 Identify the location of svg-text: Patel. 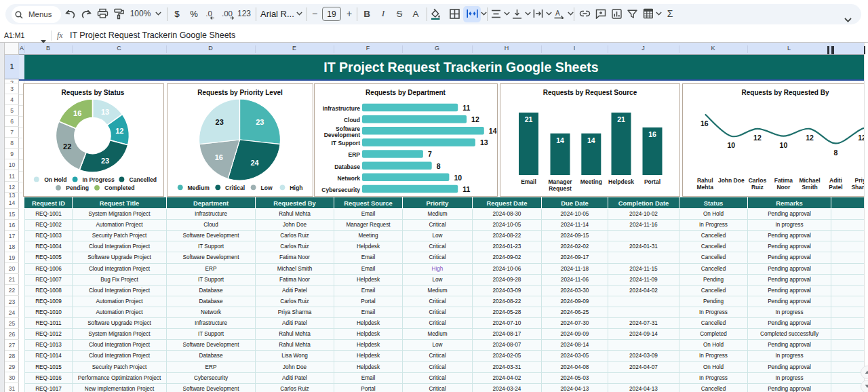
(835, 187).